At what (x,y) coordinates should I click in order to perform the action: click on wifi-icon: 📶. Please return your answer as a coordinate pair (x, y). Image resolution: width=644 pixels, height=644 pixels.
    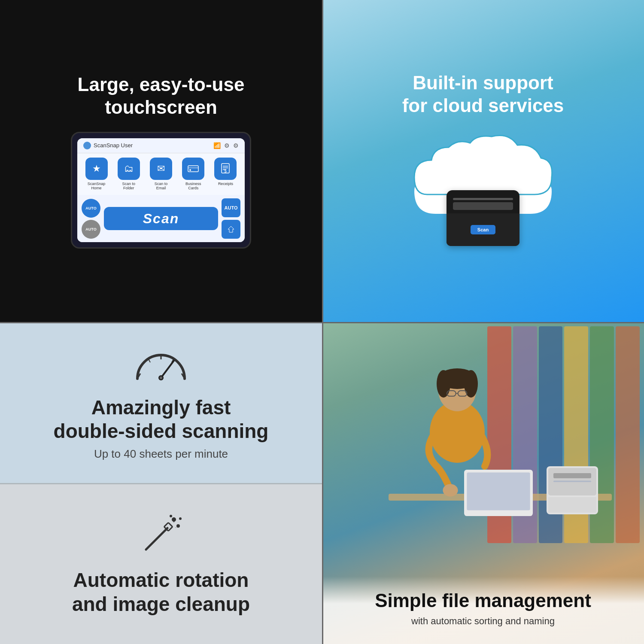
    Looking at the image, I should click on (217, 146).